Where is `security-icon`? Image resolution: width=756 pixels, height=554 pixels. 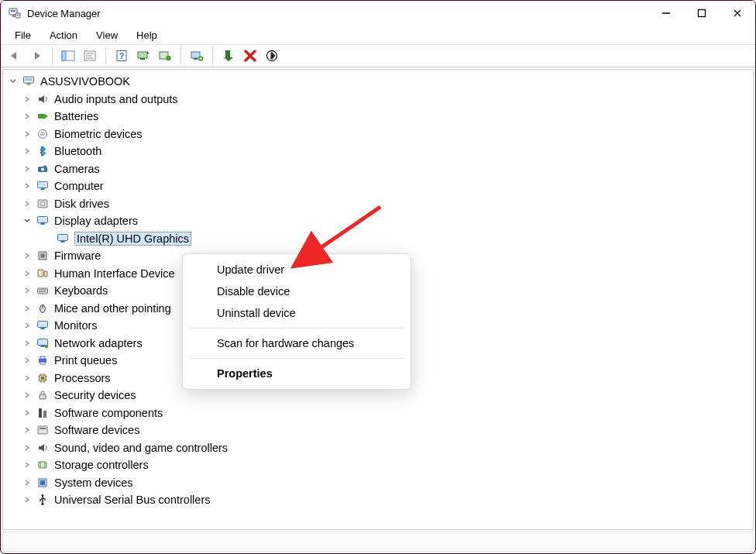 security-icon is located at coordinates (43, 395).